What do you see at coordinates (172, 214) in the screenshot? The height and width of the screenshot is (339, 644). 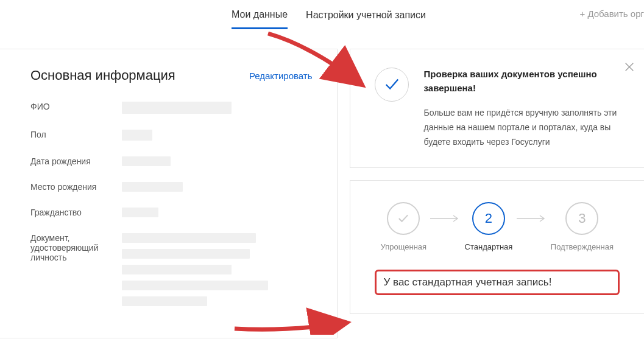 I see `field-row-citizenship: Гражданство` at bounding box center [172, 214].